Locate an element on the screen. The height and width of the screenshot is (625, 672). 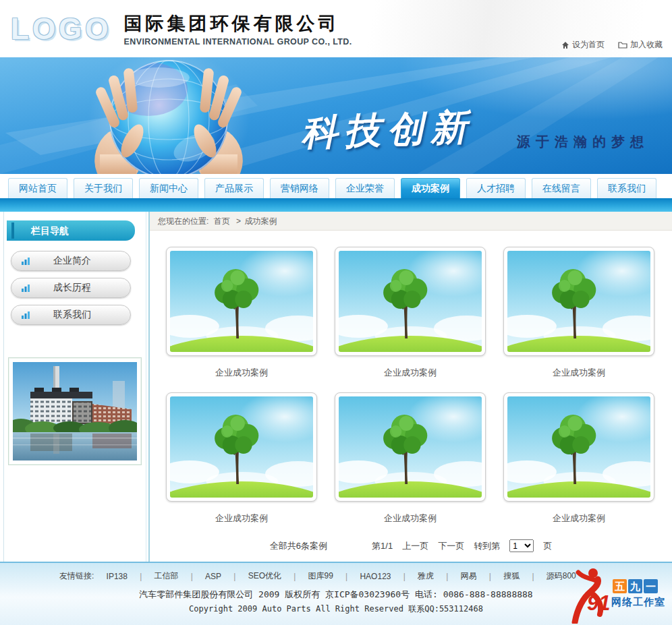
friend-link-5: HAO123 is located at coordinates (375, 576).